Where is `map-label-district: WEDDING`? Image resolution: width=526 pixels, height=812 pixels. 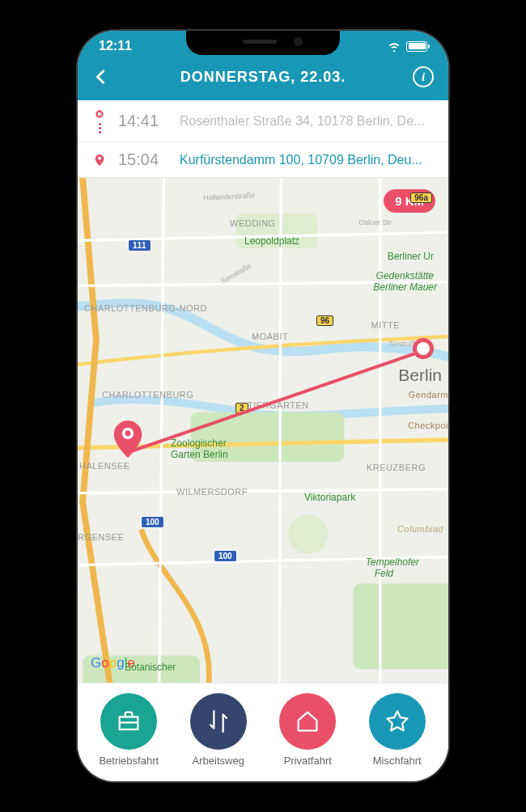
map-label-district: WEDDING is located at coordinates (252, 223).